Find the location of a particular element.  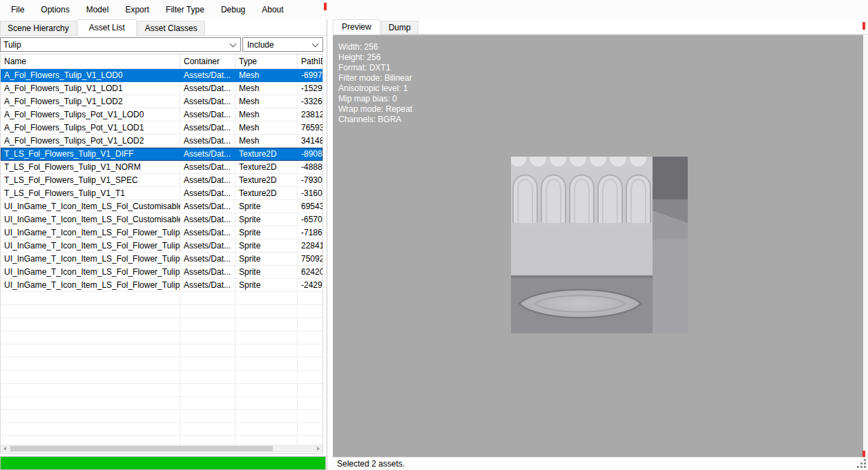

table-row: T_LS_Fol_Flowers_Tulip_V1_NORM Assets/Da… is located at coordinates (162, 167).